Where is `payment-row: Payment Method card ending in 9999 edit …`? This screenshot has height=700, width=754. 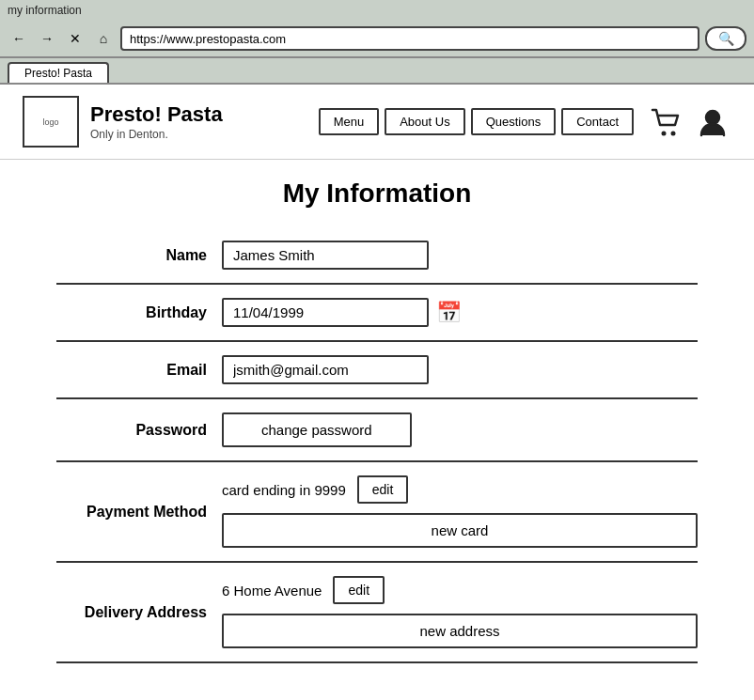 payment-row: Payment Method card ending in 9999 edit … is located at coordinates (377, 513).